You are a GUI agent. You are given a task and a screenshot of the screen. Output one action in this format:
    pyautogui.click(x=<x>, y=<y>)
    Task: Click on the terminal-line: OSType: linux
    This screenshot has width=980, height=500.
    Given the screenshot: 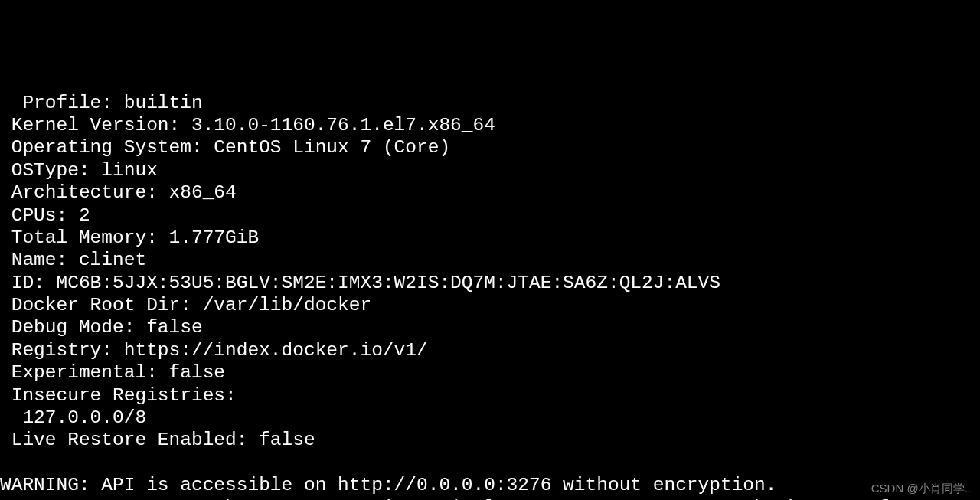 What is the action you would take?
    pyautogui.click(x=490, y=170)
    